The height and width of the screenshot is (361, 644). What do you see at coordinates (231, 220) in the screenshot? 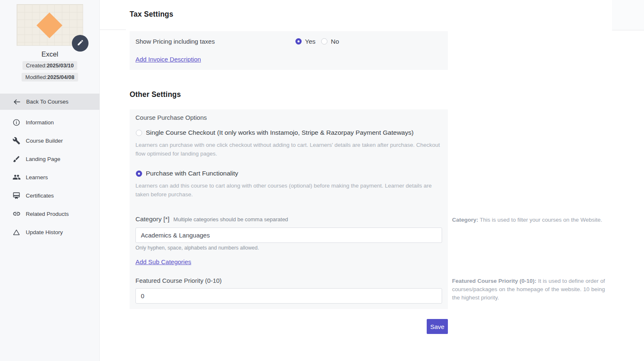
I see `category-hint: Multiple categories should be comma sepa…` at bounding box center [231, 220].